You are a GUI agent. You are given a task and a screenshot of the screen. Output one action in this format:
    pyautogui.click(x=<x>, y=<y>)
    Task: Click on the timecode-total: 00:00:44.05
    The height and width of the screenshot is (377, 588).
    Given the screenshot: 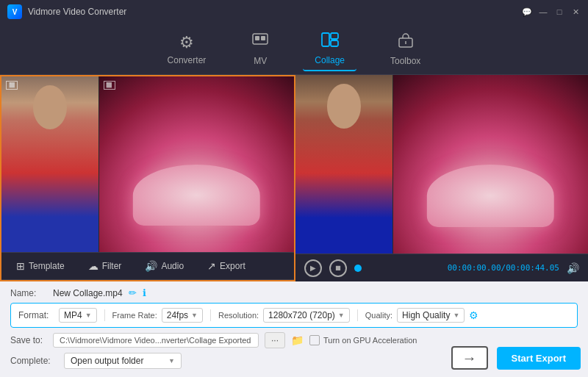 What is the action you would take?
    pyautogui.click(x=532, y=268)
    